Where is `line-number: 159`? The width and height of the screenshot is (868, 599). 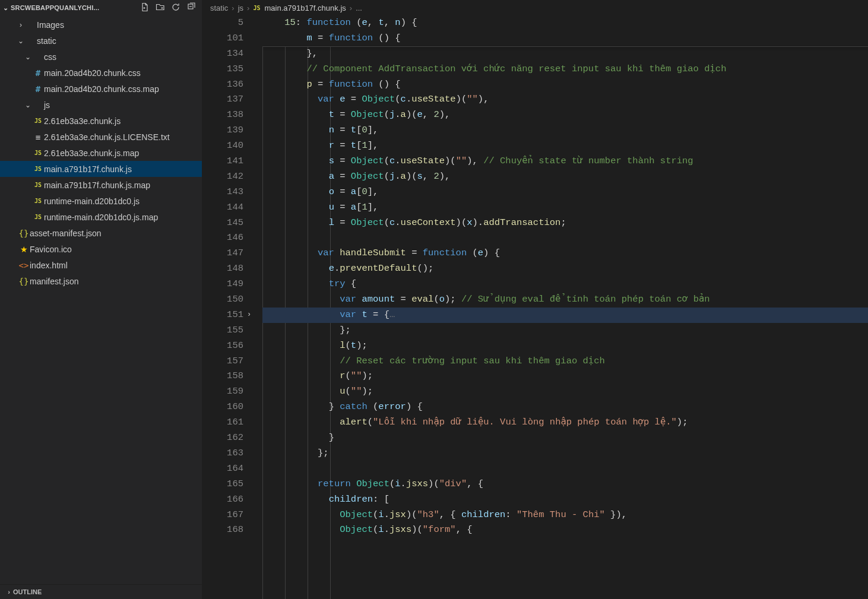 line-number: 159 is located at coordinates (223, 392).